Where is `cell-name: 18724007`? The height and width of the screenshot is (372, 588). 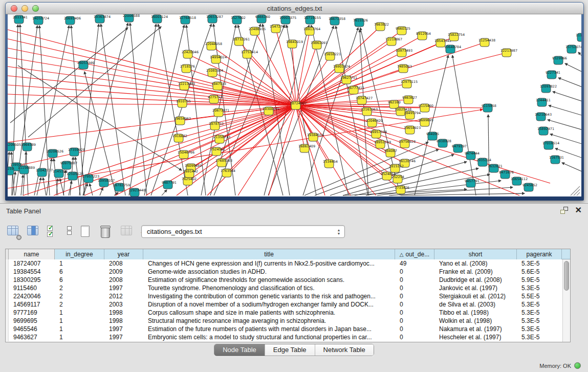
cell-name: 18724007 is located at coordinates (32, 264).